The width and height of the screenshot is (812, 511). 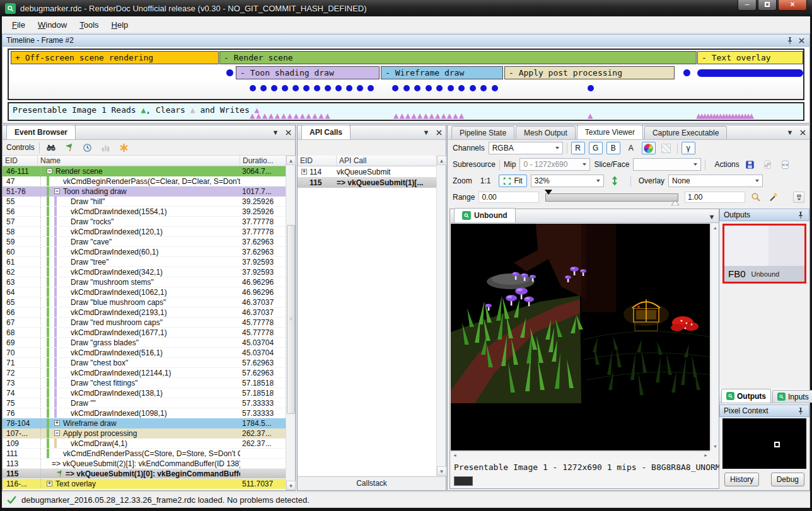 I want to click on table-row: 62vkCmdDrawIndexed(342,1)37.92593, so click(x=144, y=272).